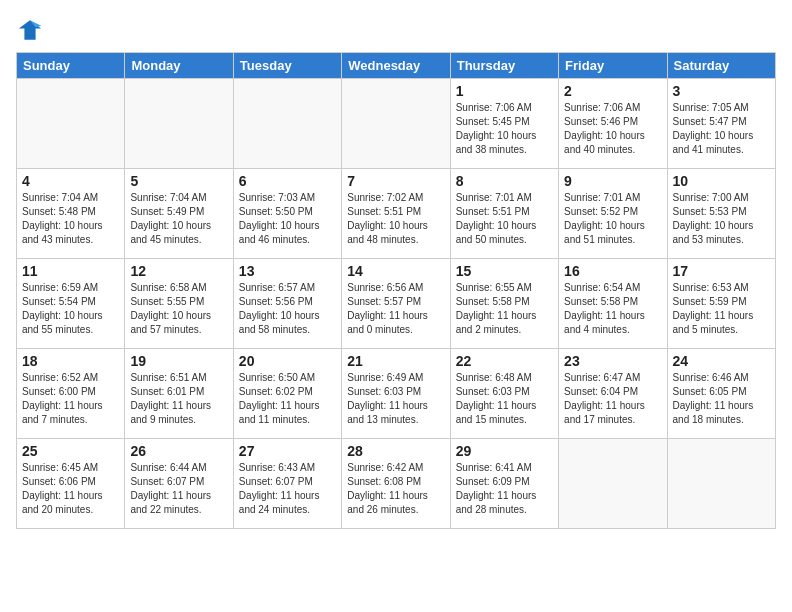 The image size is (792, 612). What do you see at coordinates (722, 309) in the screenshot?
I see `day-info: Sunrise: 6:53 AM Sunset: 5:59 PM Dayligh…` at bounding box center [722, 309].